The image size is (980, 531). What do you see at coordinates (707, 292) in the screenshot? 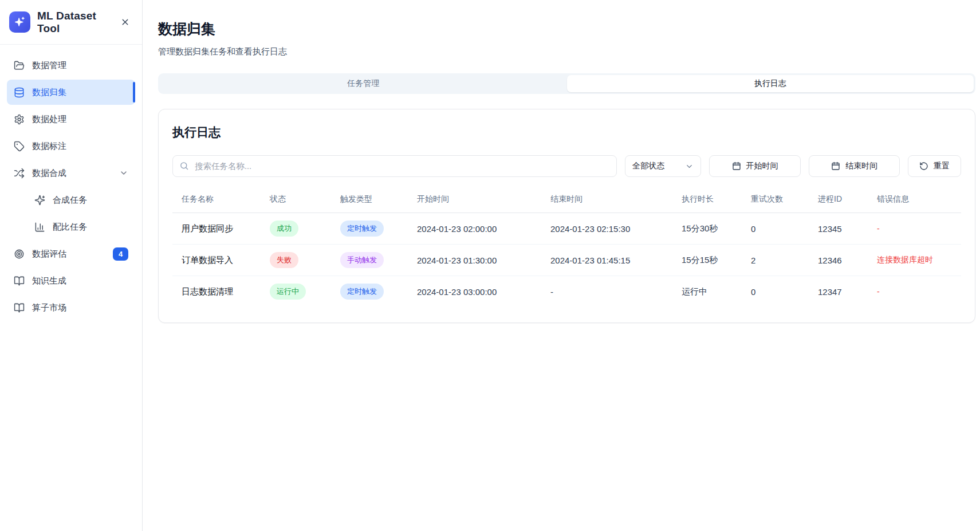
I see `cell-duration: 运行中` at bounding box center [707, 292].